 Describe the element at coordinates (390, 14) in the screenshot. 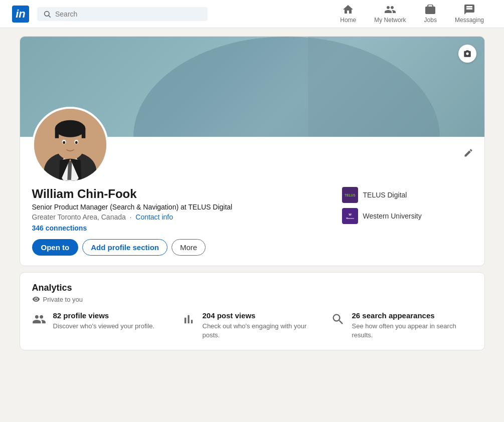

I see `nav-item-my-network: My Network` at that location.